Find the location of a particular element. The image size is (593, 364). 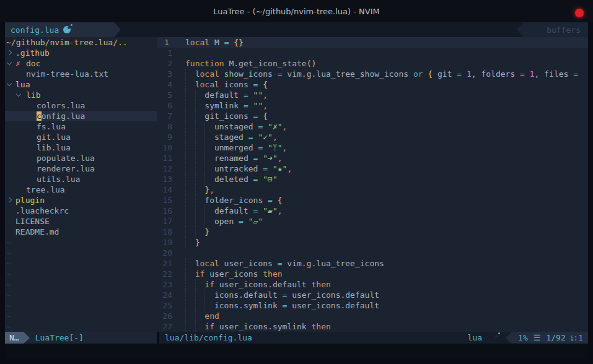

tree-item-nvim-tree-lua-txt: nvim-tree-lua.txt is located at coordinates (81, 74).